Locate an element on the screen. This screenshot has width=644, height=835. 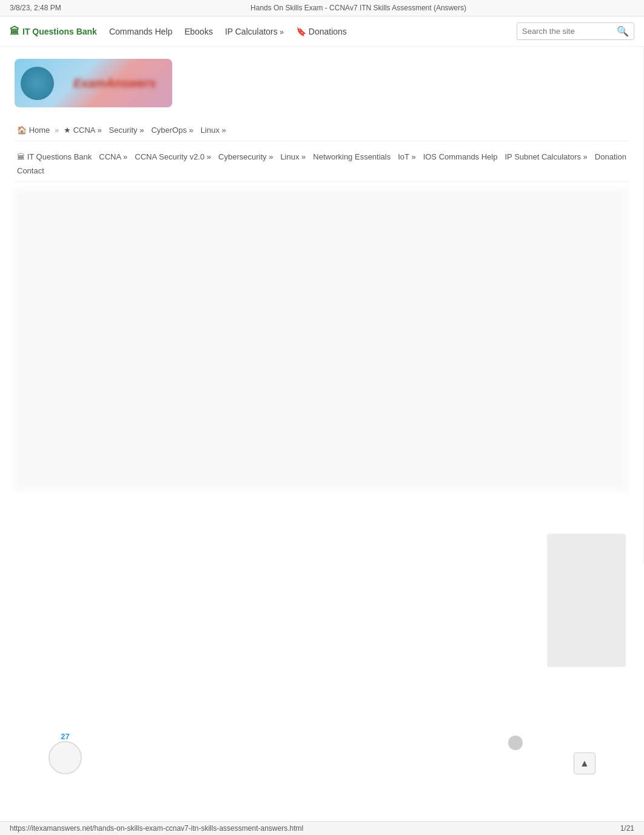
linux-label: Linux is located at coordinates (210, 130).